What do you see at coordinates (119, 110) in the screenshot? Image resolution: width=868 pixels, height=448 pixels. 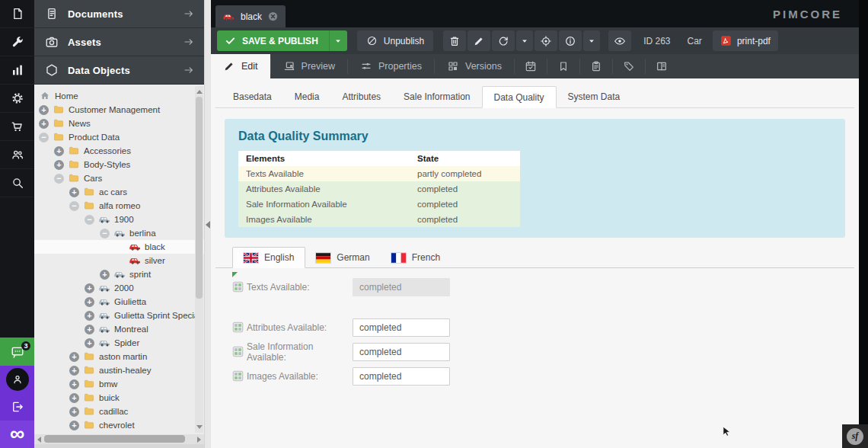 I see `tree-item-customer-management: +Customer Management` at bounding box center [119, 110].